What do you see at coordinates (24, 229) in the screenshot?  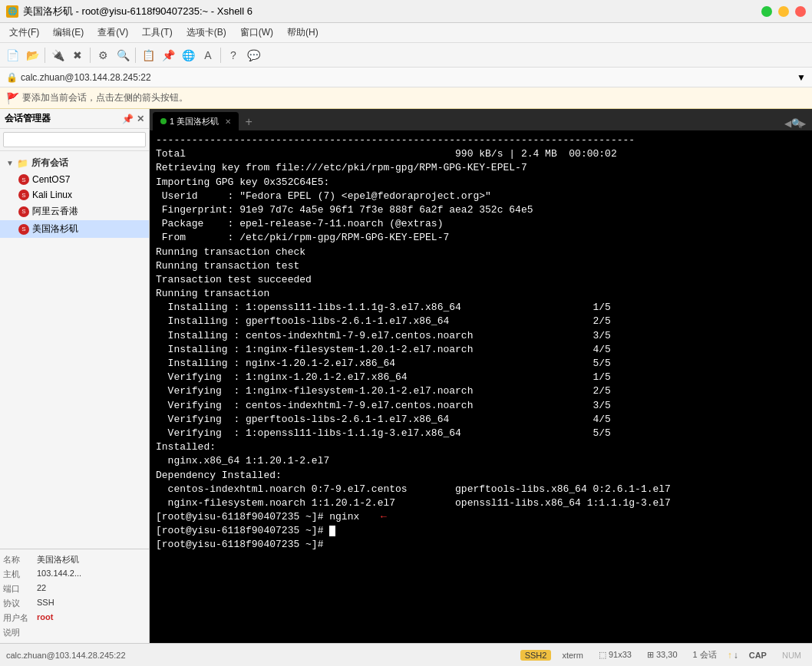 I see `session-icon-usla: S` at bounding box center [24, 229].